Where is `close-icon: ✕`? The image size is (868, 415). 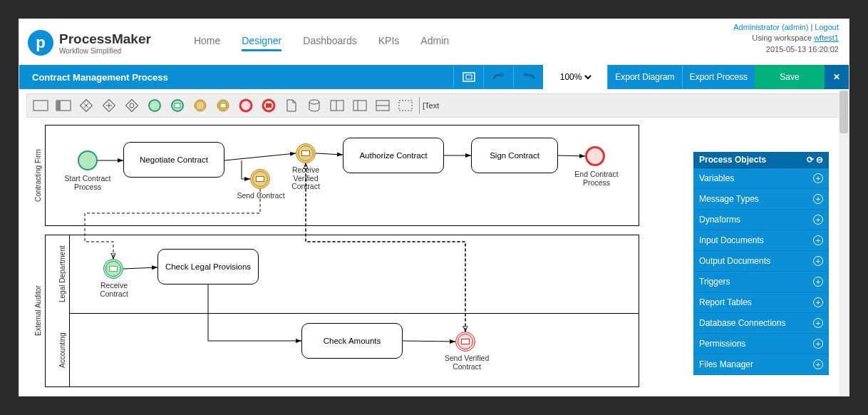
close-icon: ✕ is located at coordinates (837, 77).